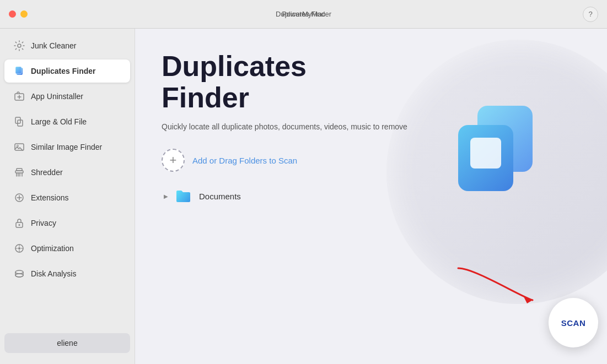 This screenshot has height=364, width=607. What do you see at coordinates (245, 161) in the screenshot?
I see `add-folder-label: Add or Drag Folders to Scan` at bounding box center [245, 161].